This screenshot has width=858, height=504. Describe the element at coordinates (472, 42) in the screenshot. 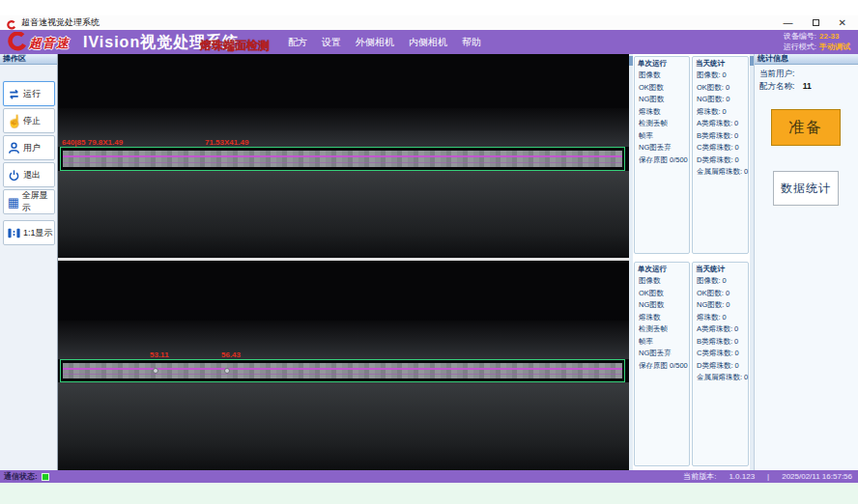

I see `menu-item: 帮助` at that location.